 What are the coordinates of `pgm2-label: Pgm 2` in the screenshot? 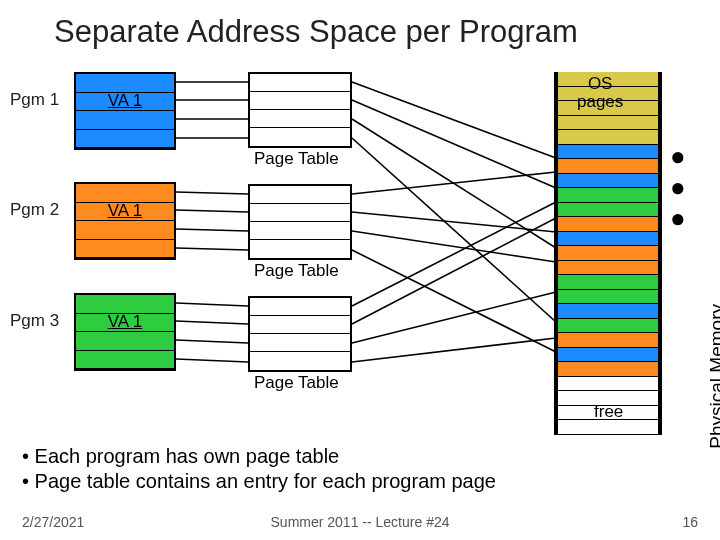 It's located at (34, 210).